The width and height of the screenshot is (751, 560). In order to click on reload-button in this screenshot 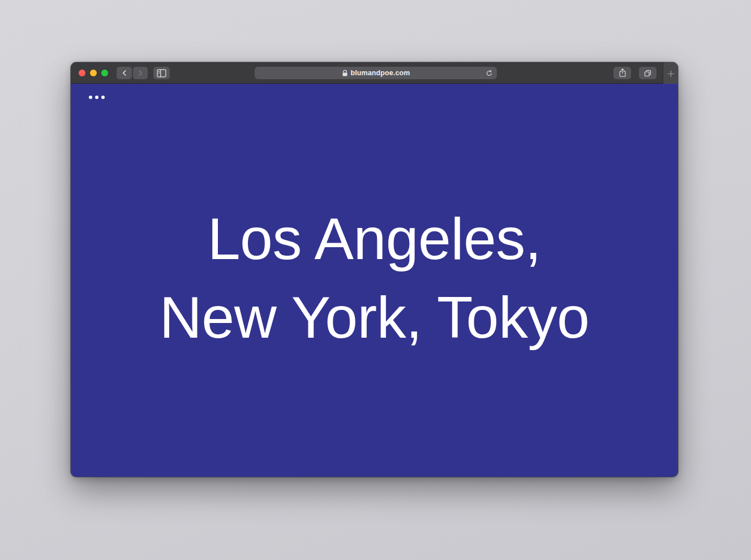, I will do `click(489, 73)`.